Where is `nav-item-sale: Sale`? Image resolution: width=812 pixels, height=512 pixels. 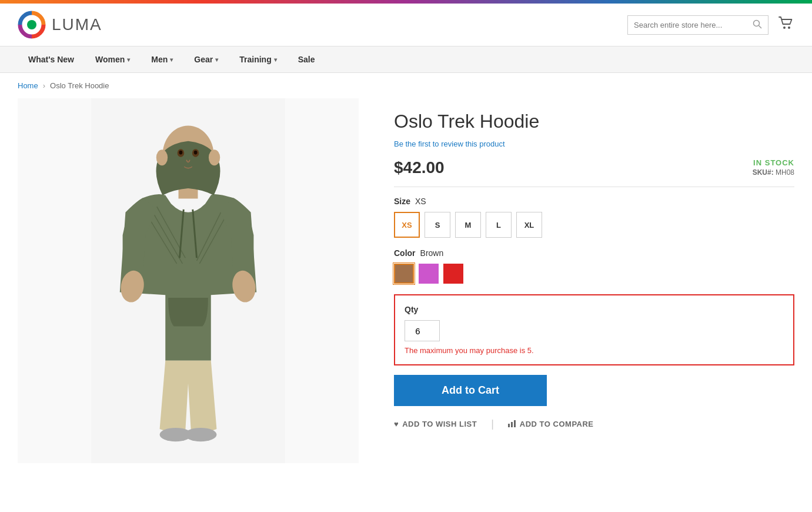 nav-item-sale: Sale is located at coordinates (307, 59).